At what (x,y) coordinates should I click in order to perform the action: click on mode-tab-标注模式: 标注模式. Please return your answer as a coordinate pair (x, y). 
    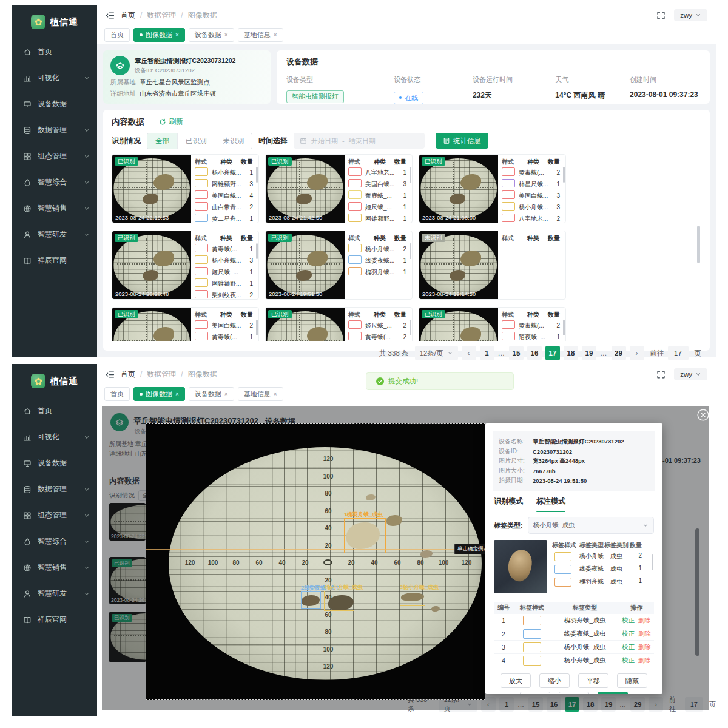
    Looking at the image, I should click on (551, 503).